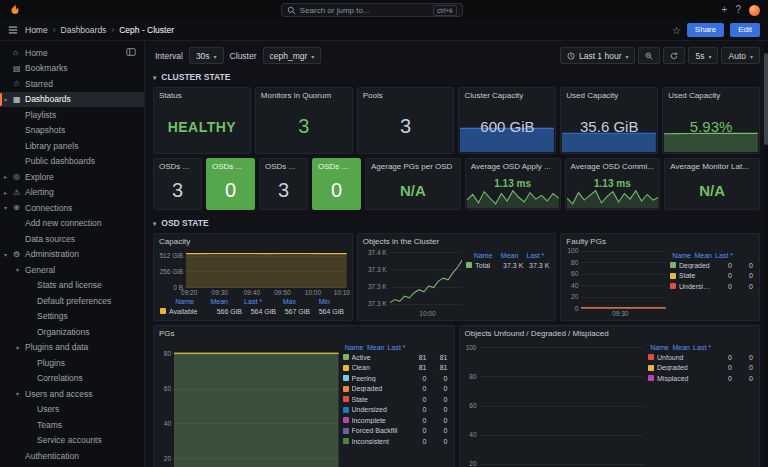 The width and height of the screenshot is (768, 467). Describe the element at coordinates (72, 193) in the screenshot. I see `sidebar-item: ▸ ⚠ Alerting` at that location.